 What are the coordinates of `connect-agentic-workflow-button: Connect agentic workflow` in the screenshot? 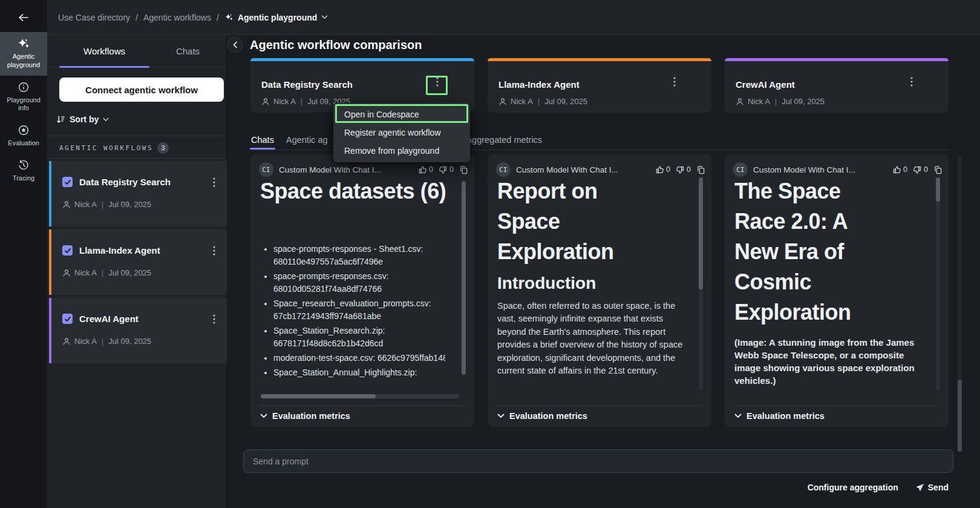 It's located at (142, 90).